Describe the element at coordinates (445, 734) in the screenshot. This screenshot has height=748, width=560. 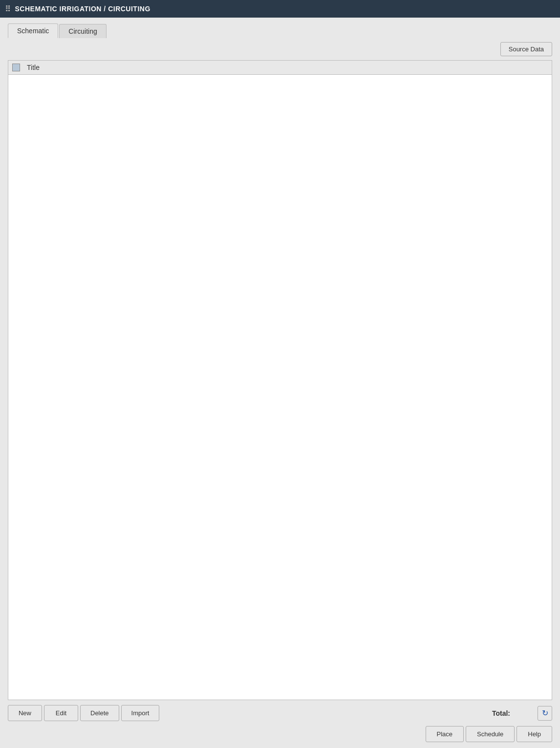
I see `place-button: Place` at that location.